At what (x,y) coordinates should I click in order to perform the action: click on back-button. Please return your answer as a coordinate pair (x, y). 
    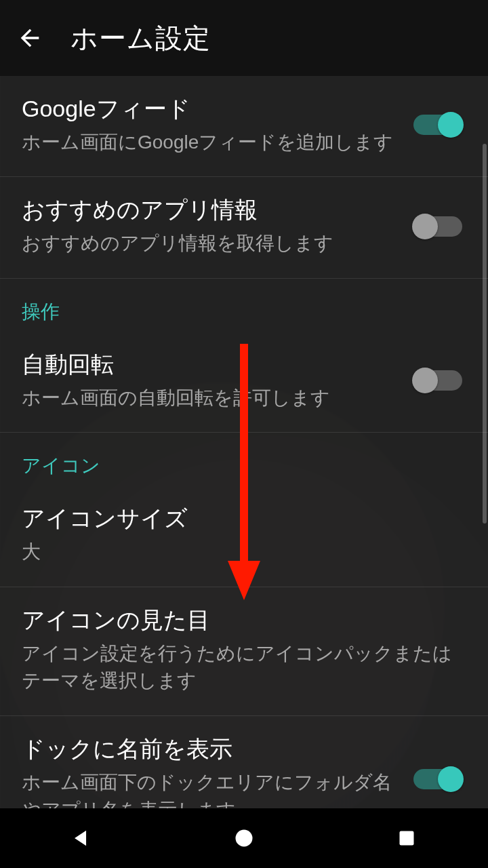
    Looking at the image, I should click on (30, 38).